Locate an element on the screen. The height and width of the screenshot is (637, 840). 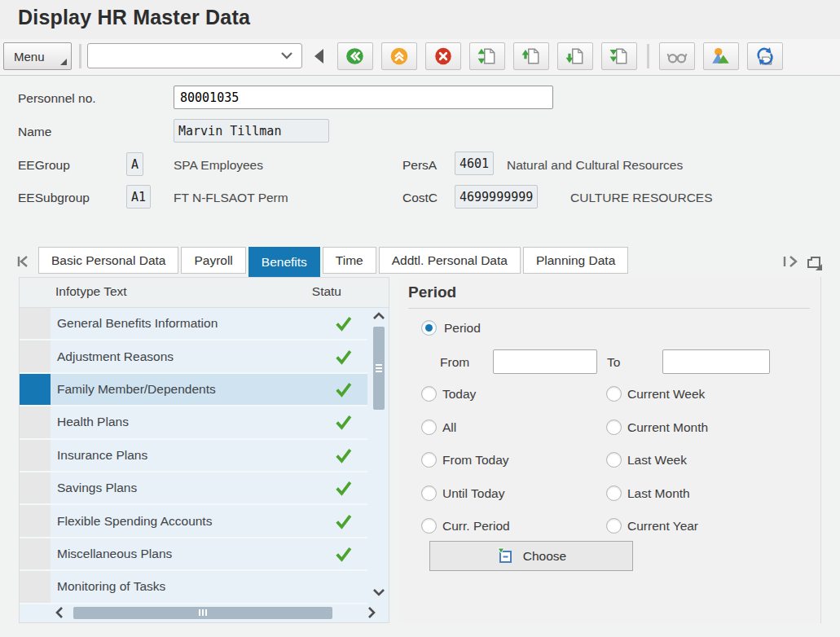
infotype-text: Family Member/Dependents is located at coordinates (135, 389).